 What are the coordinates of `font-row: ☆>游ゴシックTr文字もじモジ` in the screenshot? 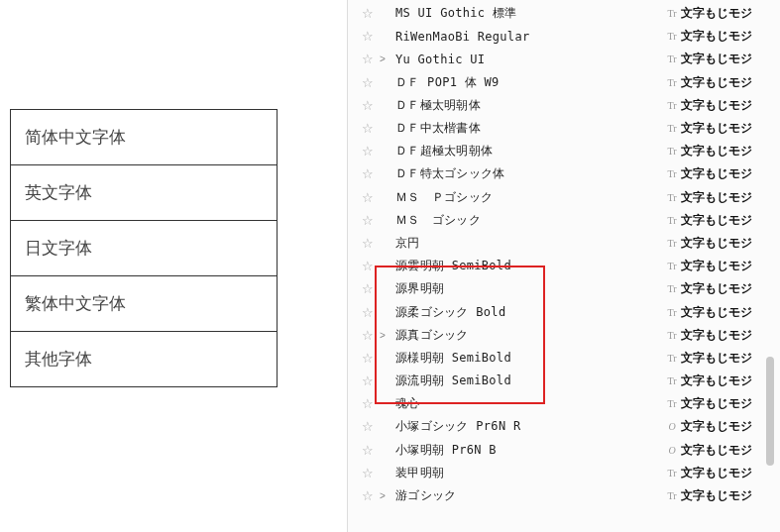 It's located at (564, 495).